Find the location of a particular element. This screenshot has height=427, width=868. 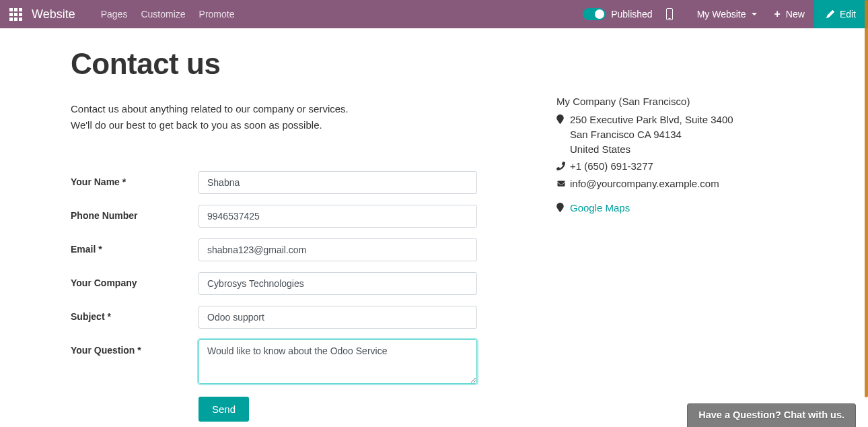

input-name is located at coordinates (338, 183).